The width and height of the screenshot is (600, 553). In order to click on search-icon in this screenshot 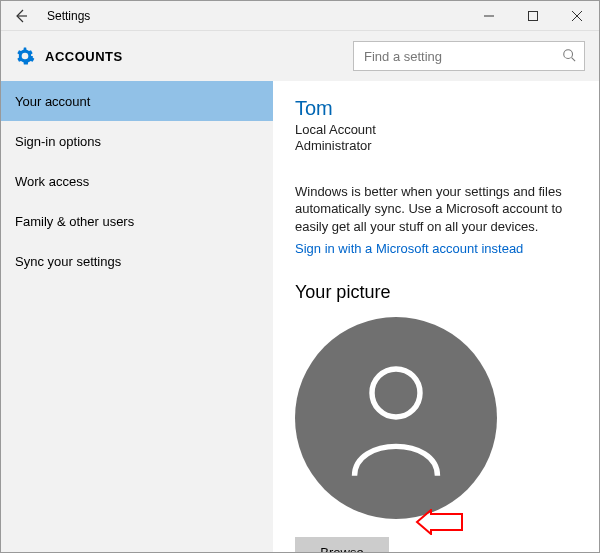, I will do `click(569, 56)`.